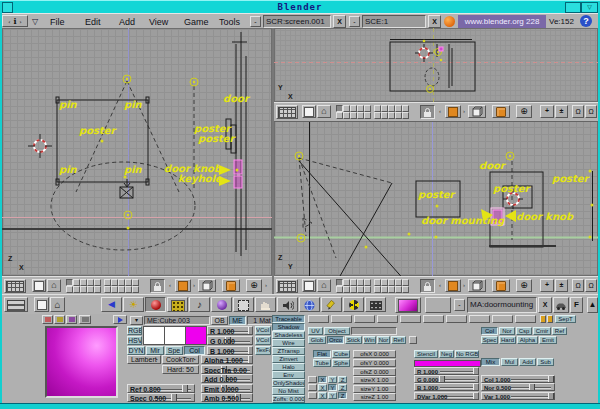  I want to click on mapx-x: X, so click(322, 380).